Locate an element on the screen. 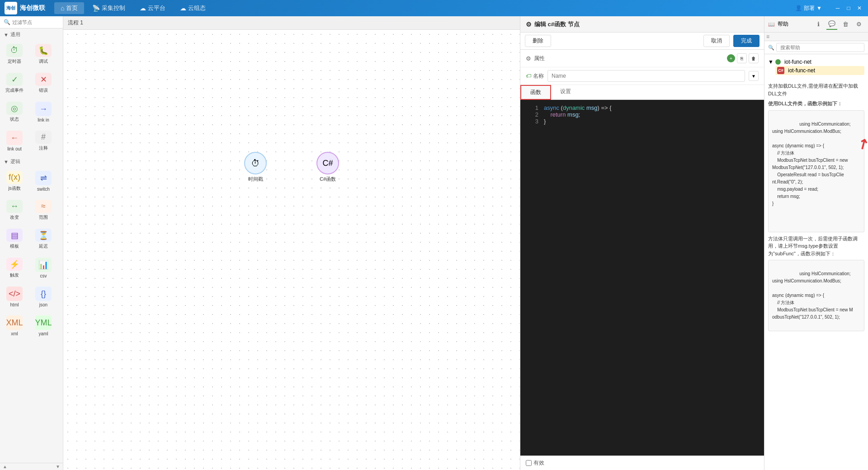 Image resolution: width=868 pixels, height=470 pixels. sidebar-item-js: f(x) js函数 is located at coordinates (14, 181).